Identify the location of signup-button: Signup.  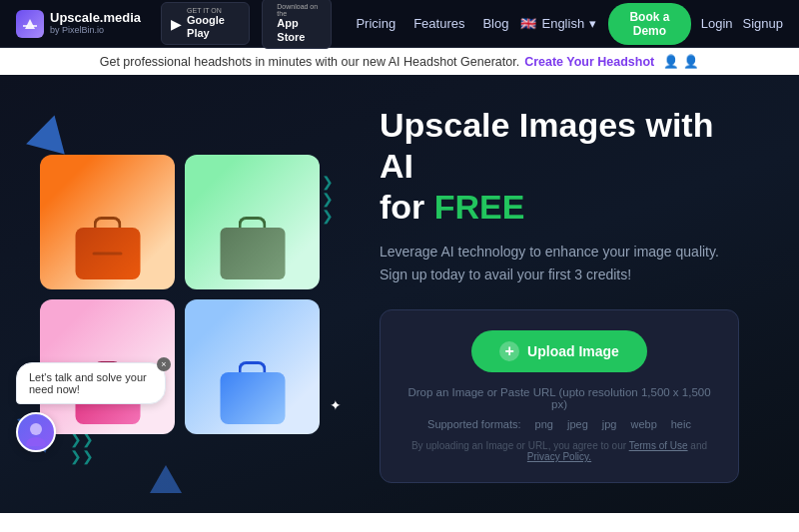
(763, 24).